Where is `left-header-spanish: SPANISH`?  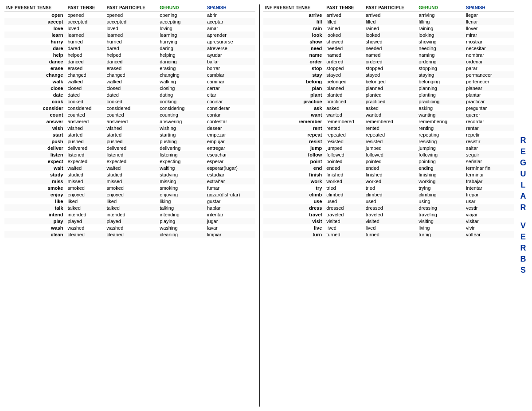
left-header-spanish: SPANISH is located at coordinates (231, 8).